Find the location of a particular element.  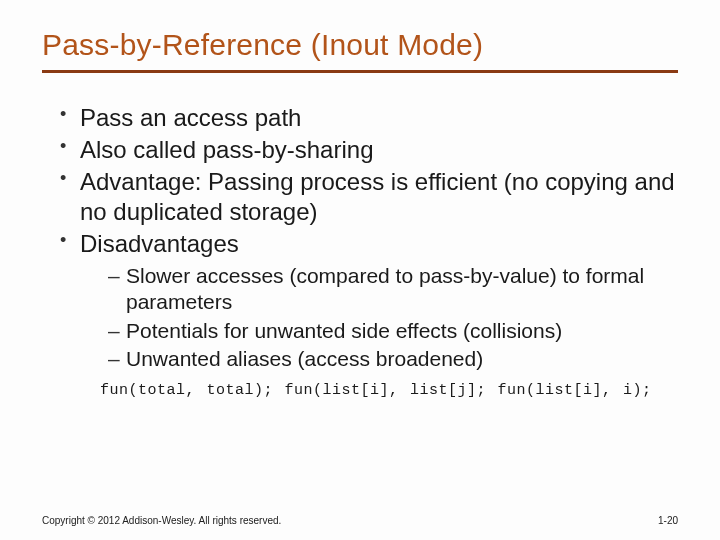

sub-bullet-item: Potentials for unwanted side effects (co… is located at coordinates (393, 331).